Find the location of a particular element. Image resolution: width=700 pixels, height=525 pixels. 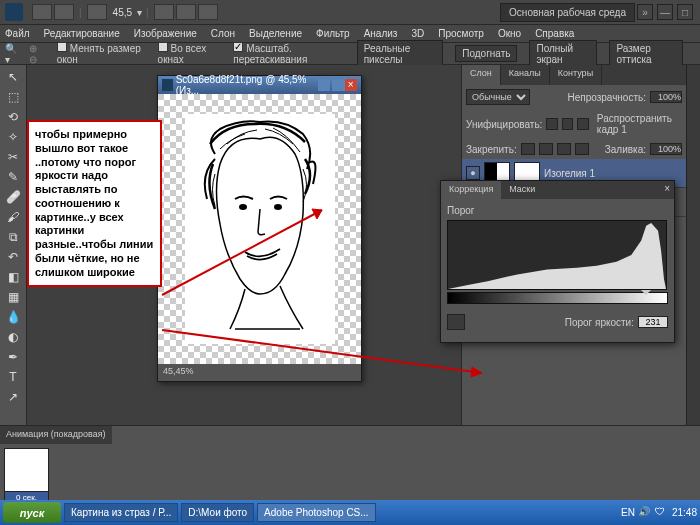

tray-icon: 🔊 is located at coordinates (645, 513).